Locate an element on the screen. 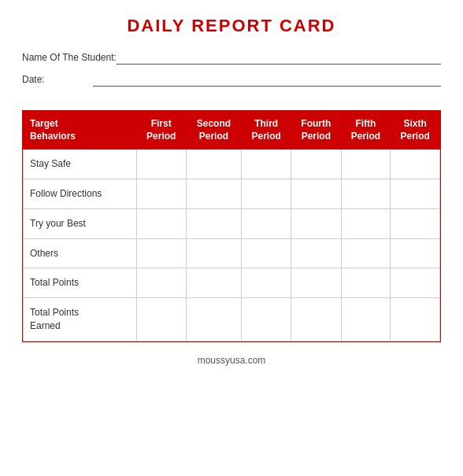 Image resolution: width=463 pixels, height=476 pixels. header-target: TargetBehaviors is located at coordinates (80, 131).